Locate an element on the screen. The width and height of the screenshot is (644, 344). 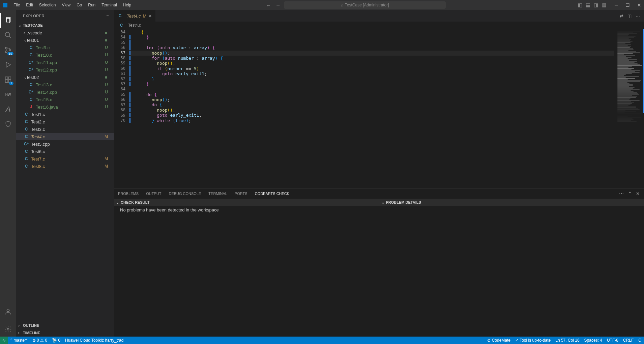
timeline-header: › TIMELINE is located at coordinates (65, 333).